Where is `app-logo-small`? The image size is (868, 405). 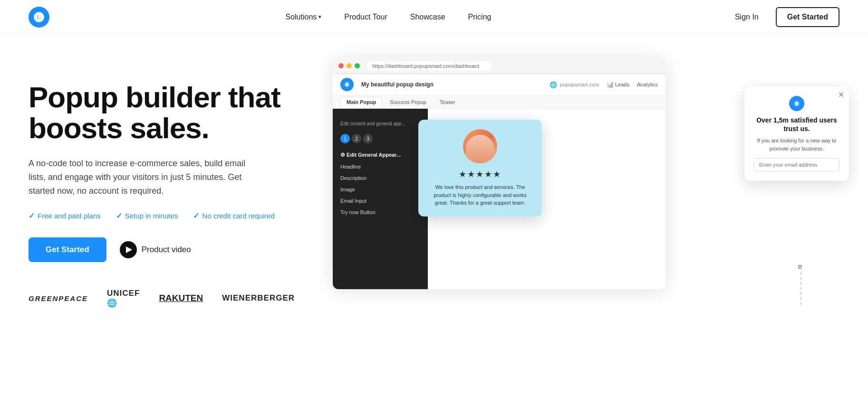
app-logo-small is located at coordinates (347, 85).